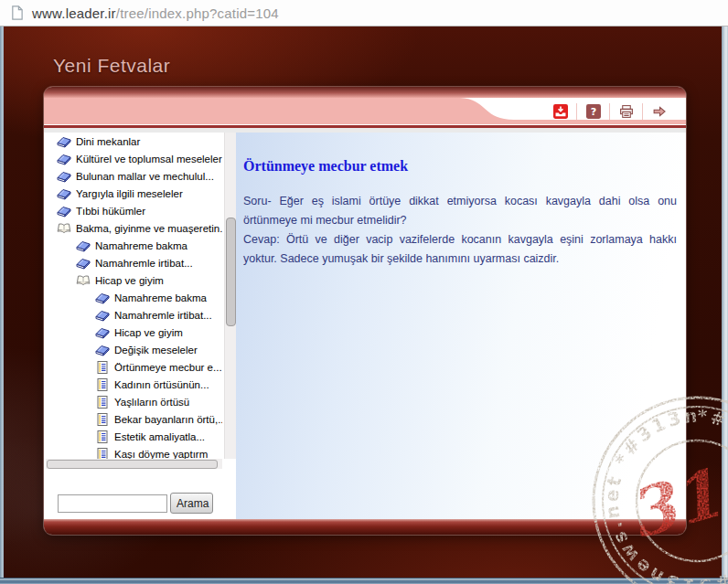 This screenshot has width=728, height=584. What do you see at coordinates (460, 230) in the screenshot?
I see `content-paragraphs: Soru- Eğer eş islami örtüye dikkat etmiy…` at bounding box center [460, 230].